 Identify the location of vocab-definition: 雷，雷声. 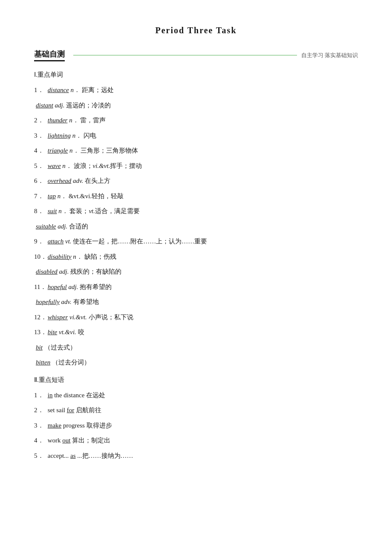
(93, 120).